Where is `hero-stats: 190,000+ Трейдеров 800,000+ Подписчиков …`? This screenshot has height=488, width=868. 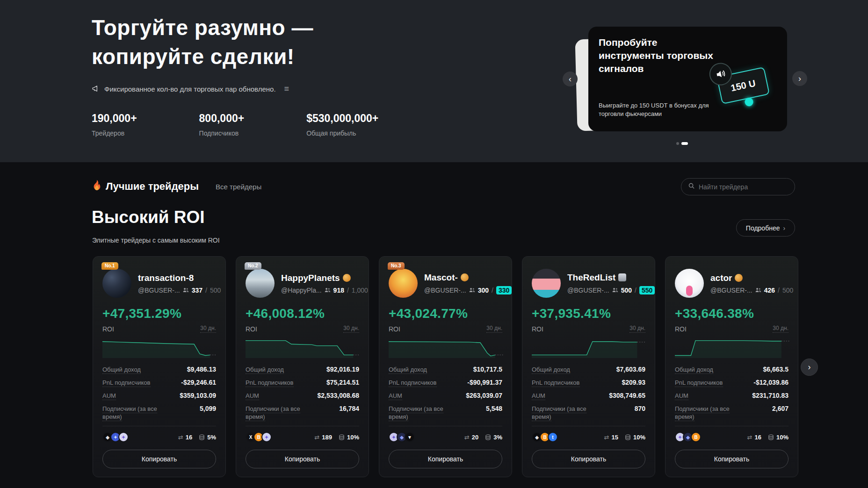
hero-stats: 190,000+ Трейдеров 800,000+ Подписчиков … is located at coordinates (235, 124).